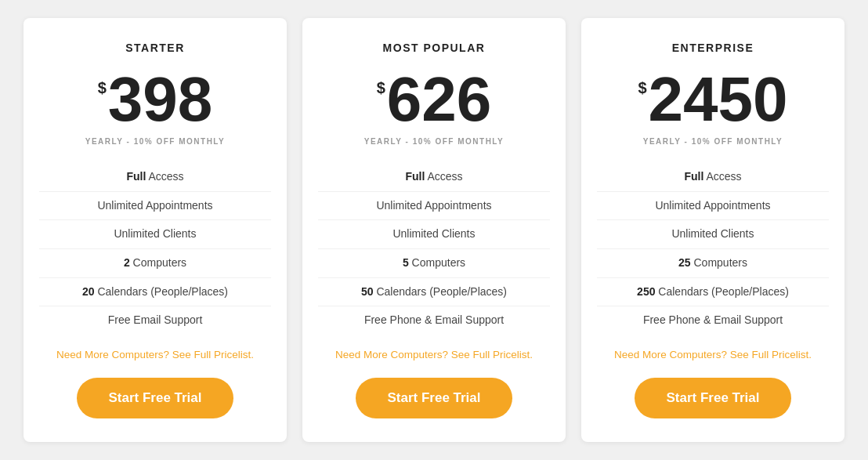 The width and height of the screenshot is (868, 460). Describe the element at coordinates (713, 293) in the screenshot. I see `feature-item: 250 Calendars (People/Places)` at that location.